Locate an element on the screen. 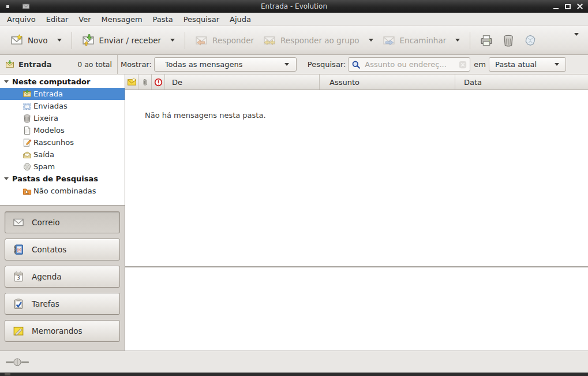  window-minimize-button is located at coordinates (556, 6).